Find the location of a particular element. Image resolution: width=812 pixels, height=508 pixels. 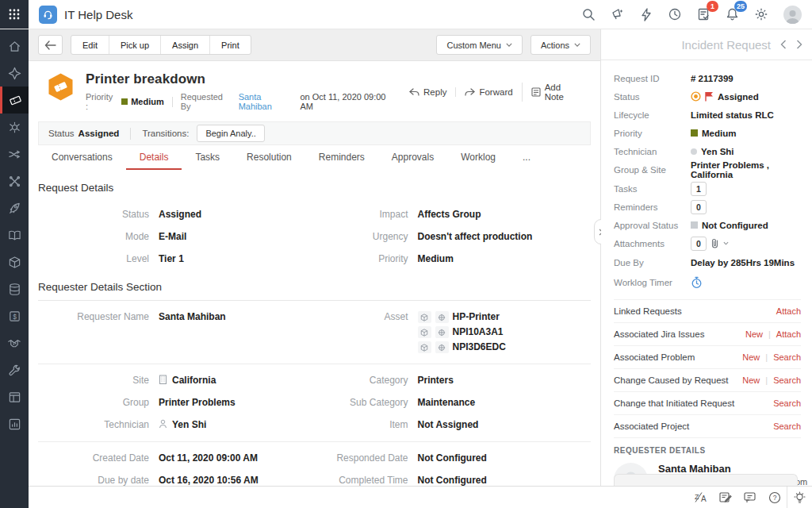

chat-icon is located at coordinates (750, 497).